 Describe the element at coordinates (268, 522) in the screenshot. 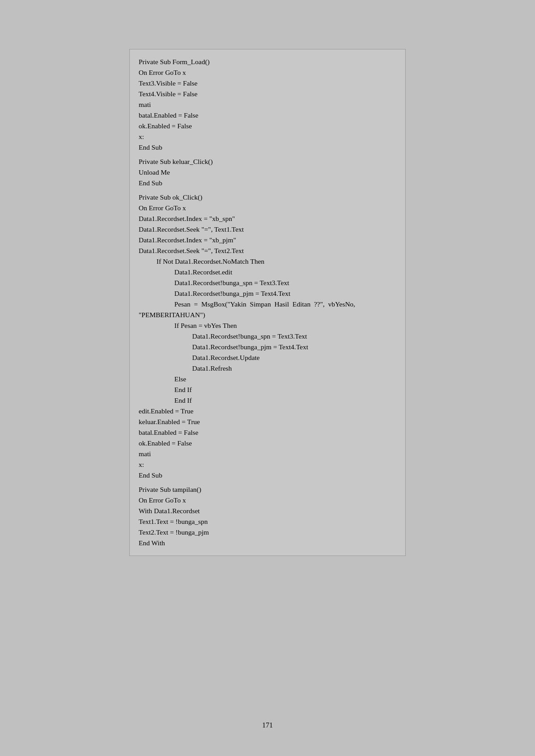

I see `code-line: Text1.Text = !bunga_spn` at that location.